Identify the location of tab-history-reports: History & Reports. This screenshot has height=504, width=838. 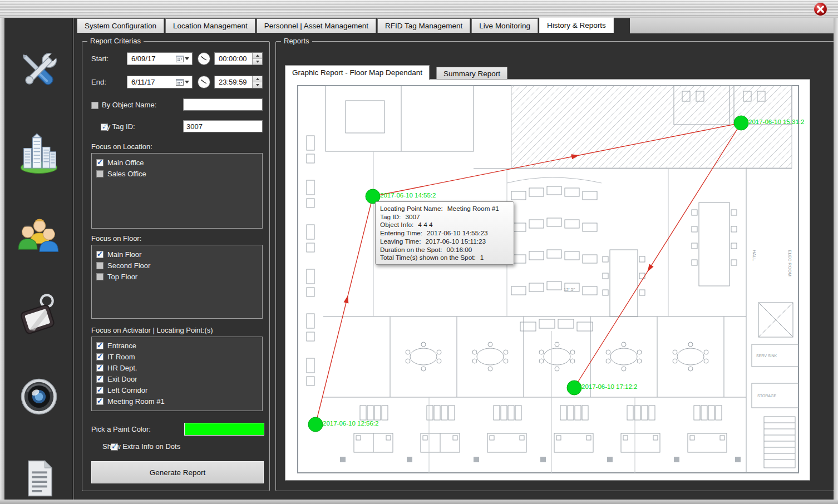
(576, 25).